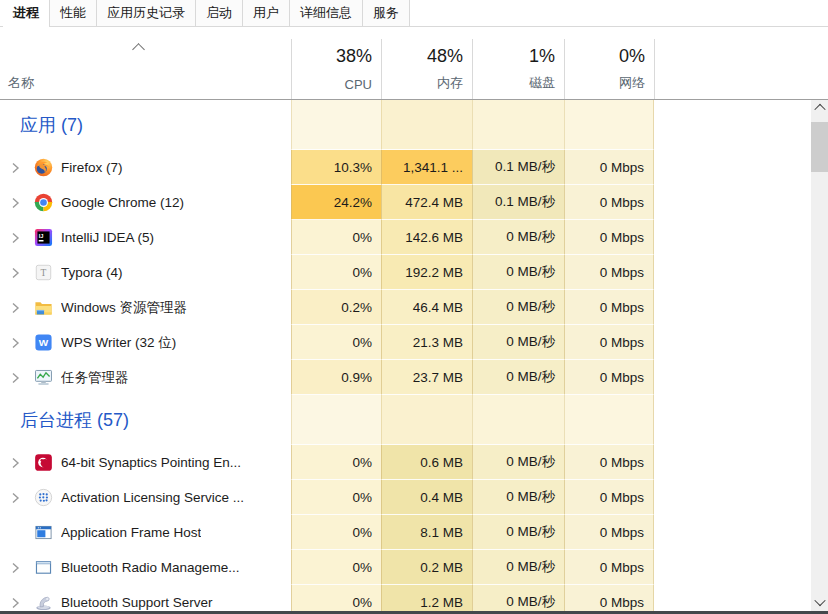 The height and width of the screenshot is (614, 828). I want to click on scroll-down-button, so click(820, 602).